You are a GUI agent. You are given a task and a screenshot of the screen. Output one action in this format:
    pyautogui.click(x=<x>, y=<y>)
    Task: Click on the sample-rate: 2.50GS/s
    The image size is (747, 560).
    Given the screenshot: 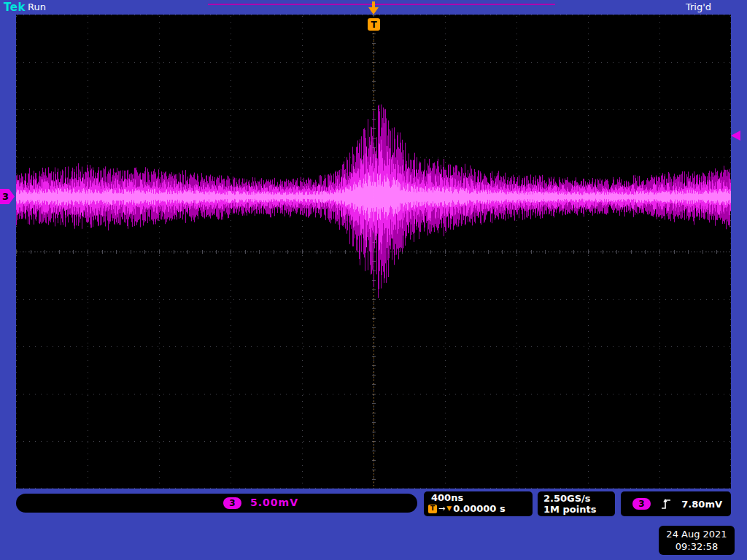 What is the action you would take?
    pyautogui.click(x=579, y=499)
    